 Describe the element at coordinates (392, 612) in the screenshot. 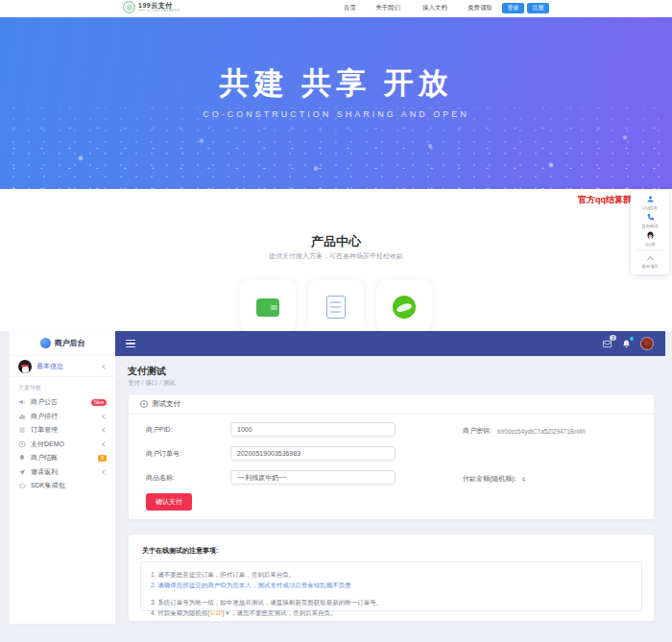

I see `note-line-4: 4. 付款金额为随机值(1-10)￥，请您不要恶意测试，否则后果自负。` at that location.